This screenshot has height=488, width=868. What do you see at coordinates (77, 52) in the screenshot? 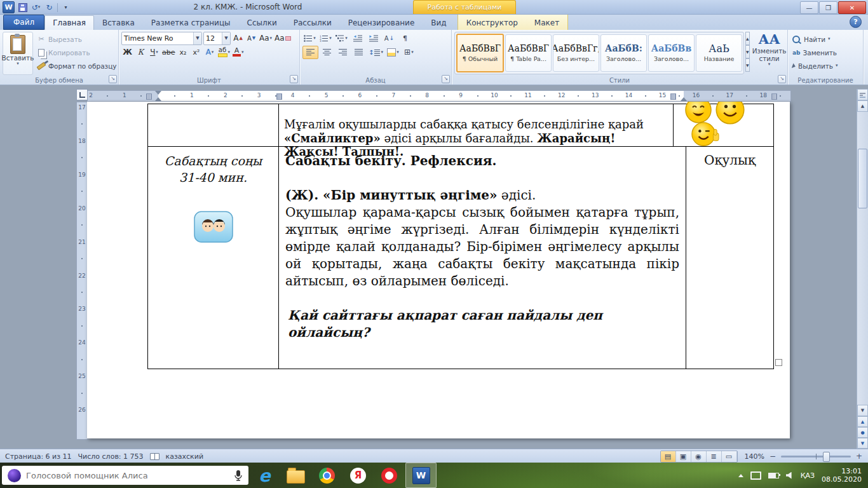
I see `copy-button: Копировать` at bounding box center [77, 52].